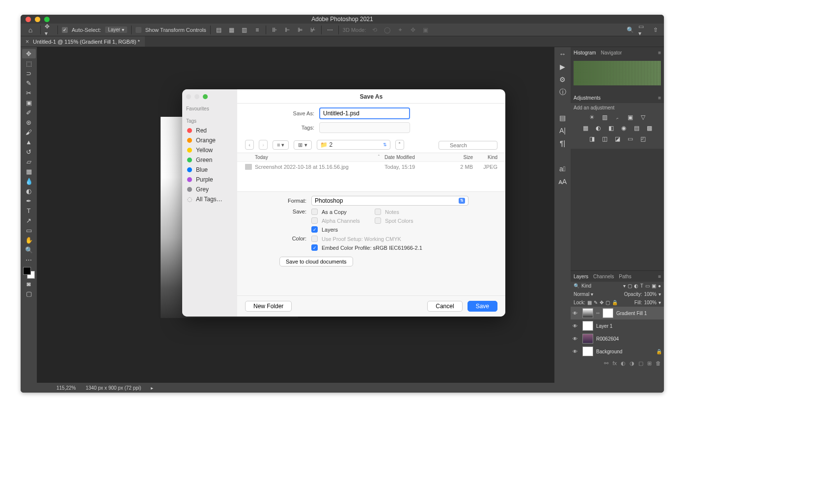  I want to click on save-button: Save, so click(482, 306).